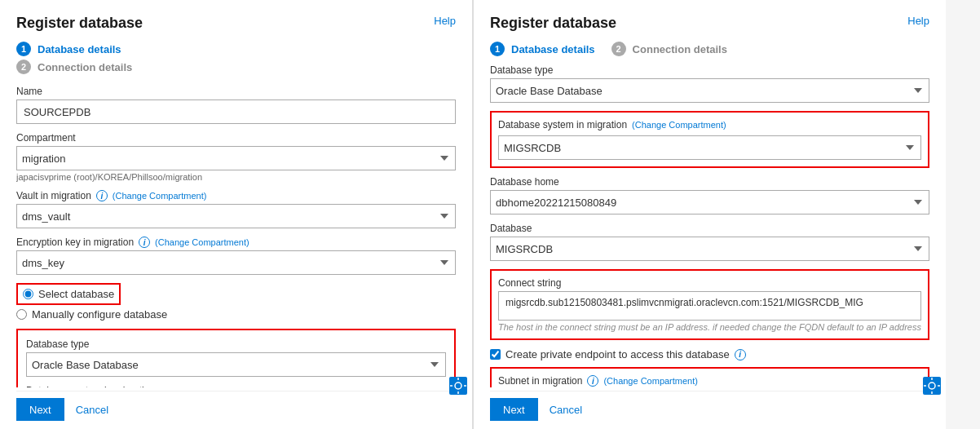  What do you see at coordinates (41, 409) in the screenshot?
I see `left-next-button: Next` at bounding box center [41, 409].